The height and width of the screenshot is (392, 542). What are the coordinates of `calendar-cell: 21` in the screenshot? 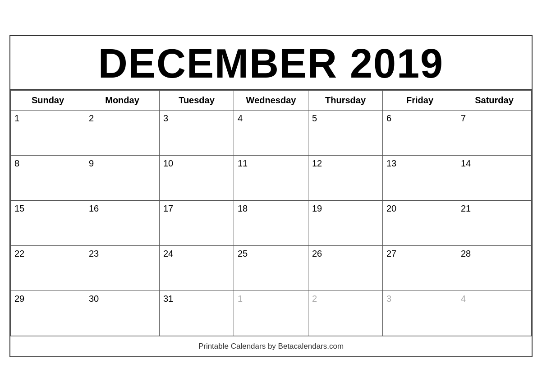 It's located at (494, 223).